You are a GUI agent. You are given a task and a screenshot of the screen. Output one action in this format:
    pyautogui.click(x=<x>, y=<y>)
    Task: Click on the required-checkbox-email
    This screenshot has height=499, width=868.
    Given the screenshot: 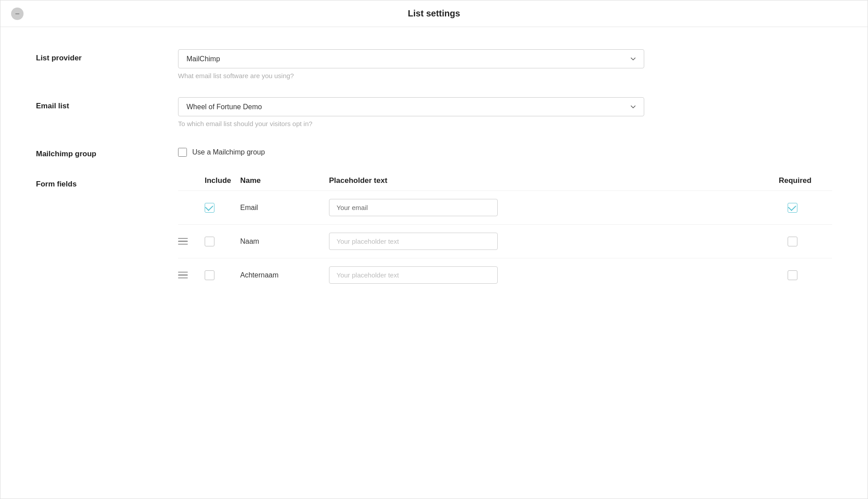 What is the action you would take?
    pyautogui.click(x=793, y=208)
    